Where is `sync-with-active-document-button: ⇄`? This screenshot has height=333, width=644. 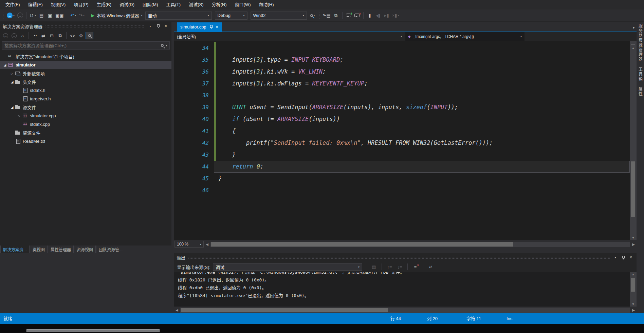 sync-with-active-document-button: ⇄ is located at coordinates (43, 36).